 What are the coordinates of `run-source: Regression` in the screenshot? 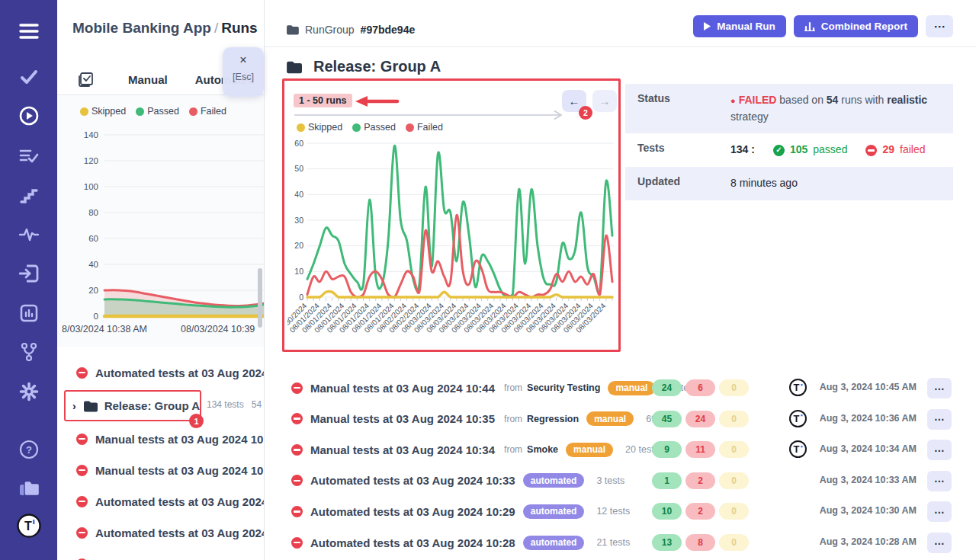 It's located at (553, 419).